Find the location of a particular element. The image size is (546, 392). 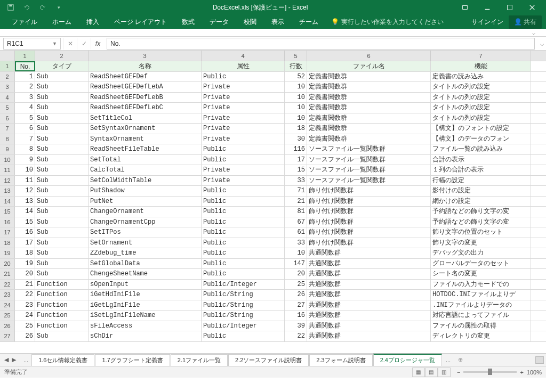

cell-attr: Public/Integer is located at coordinates (243, 284).